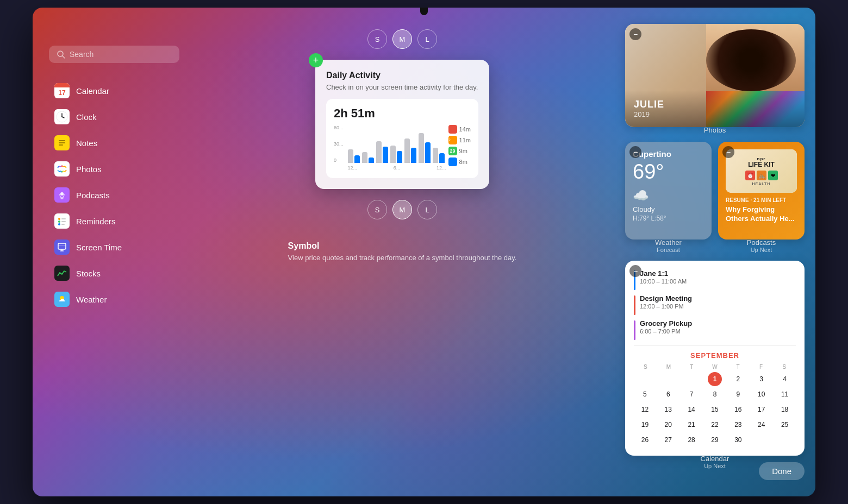  Describe the element at coordinates (645, 440) in the screenshot. I see `cal-day-26: 26` at that location.